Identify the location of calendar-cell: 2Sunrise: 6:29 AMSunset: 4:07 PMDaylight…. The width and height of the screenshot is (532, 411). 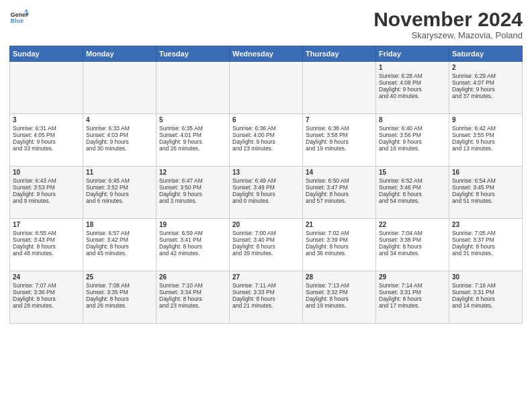
(486, 88).